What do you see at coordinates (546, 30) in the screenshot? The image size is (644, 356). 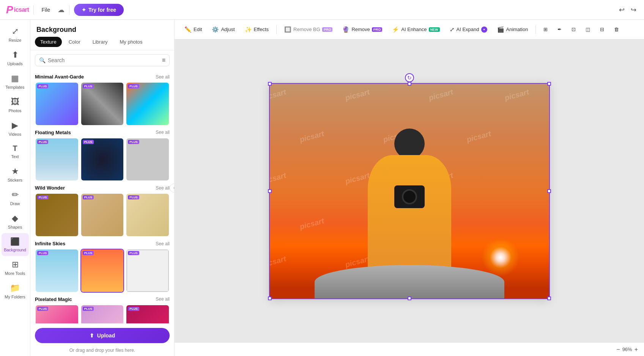 I see `align-tool-button: ⊞` at bounding box center [546, 30].